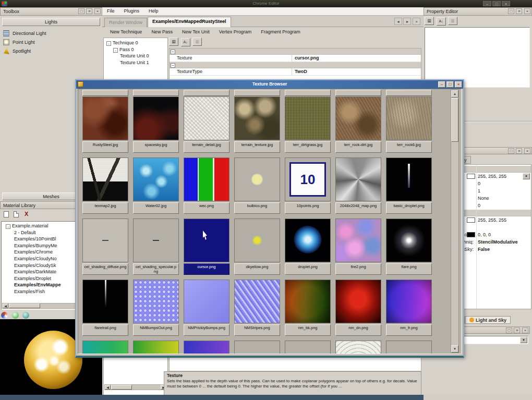 The image size is (532, 400). Describe the element at coordinates (257, 247) in the screenshot. I see `texture-cell-dkyellow-png: dkyellow.png` at that location.